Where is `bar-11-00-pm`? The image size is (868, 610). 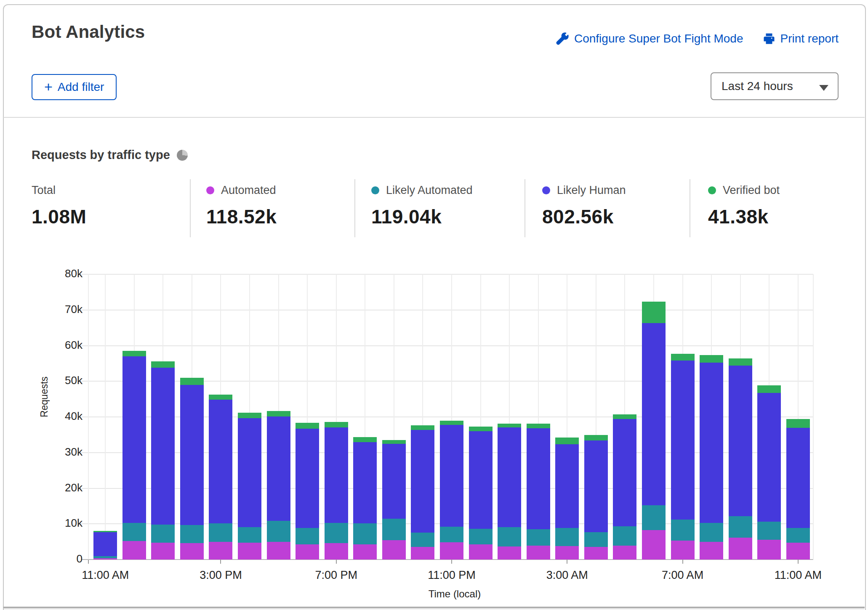
bar-11-00-pm is located at coordinates (452, 490).